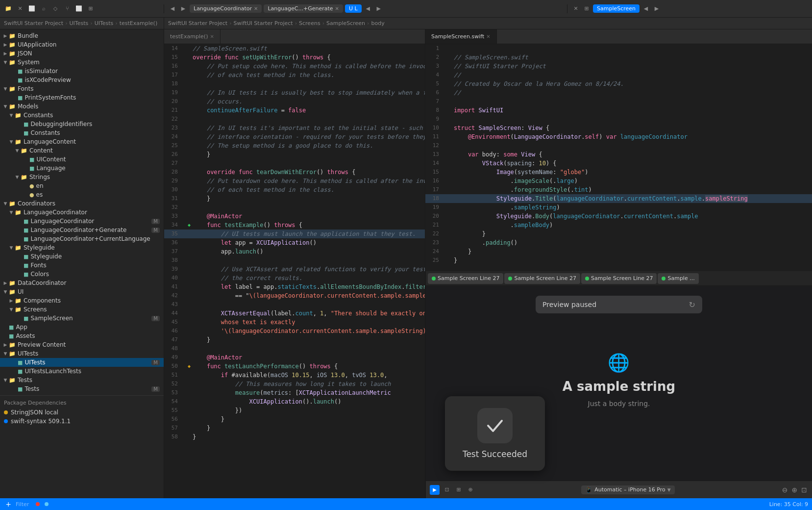 The height and width of the screenshot is (510, 812). Describe the element at coordinates (295, 57) in the screenshot. I see `code-line: 15override func setUpWithError() throws …` at that location.